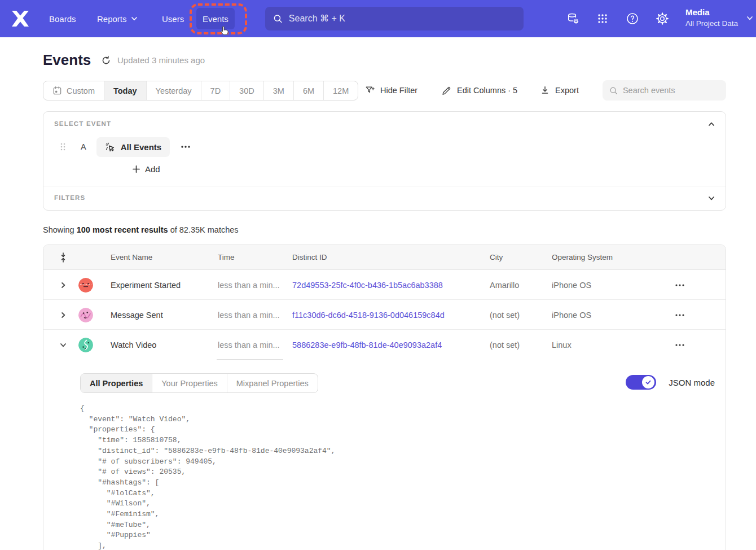 The height and width of the screenshot is (550, 756). What do you see at coordinates (164, 315) in the screenshot?
I see `event-name-cell: Message Sent` at bounding box center [164, 315].